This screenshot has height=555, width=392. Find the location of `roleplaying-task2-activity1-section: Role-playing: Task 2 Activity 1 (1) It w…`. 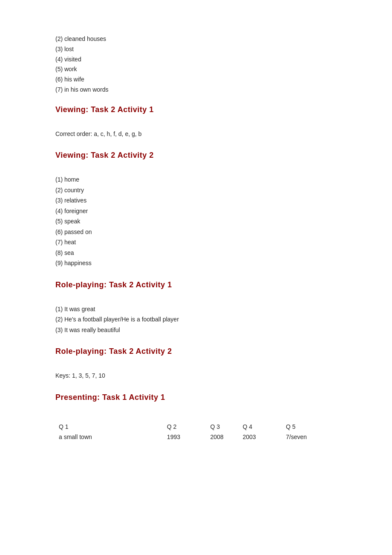

roleplaying-task2-activity1-section: Role-playing: Task 2 Activity 1 (1) It w… is located at coordinates (196, 308).